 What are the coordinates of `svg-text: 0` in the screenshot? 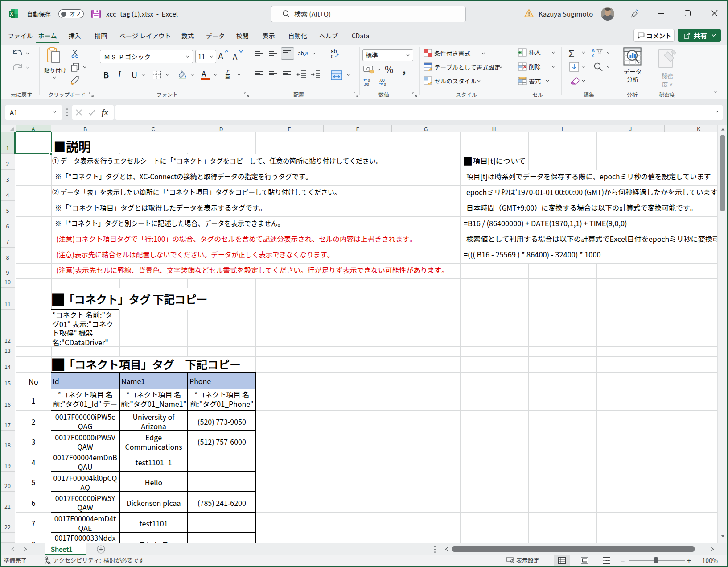 It's located at (385, 84).